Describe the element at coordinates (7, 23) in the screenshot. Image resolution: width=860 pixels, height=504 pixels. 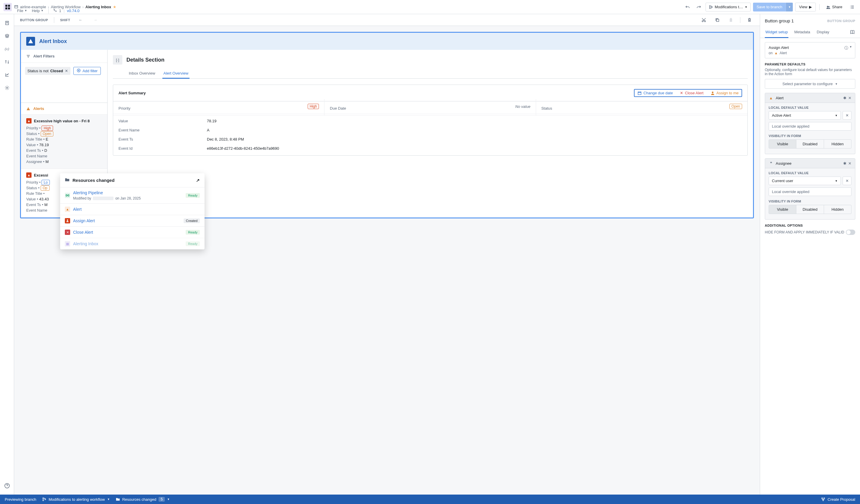
I see `rail-page-icon` at that location.